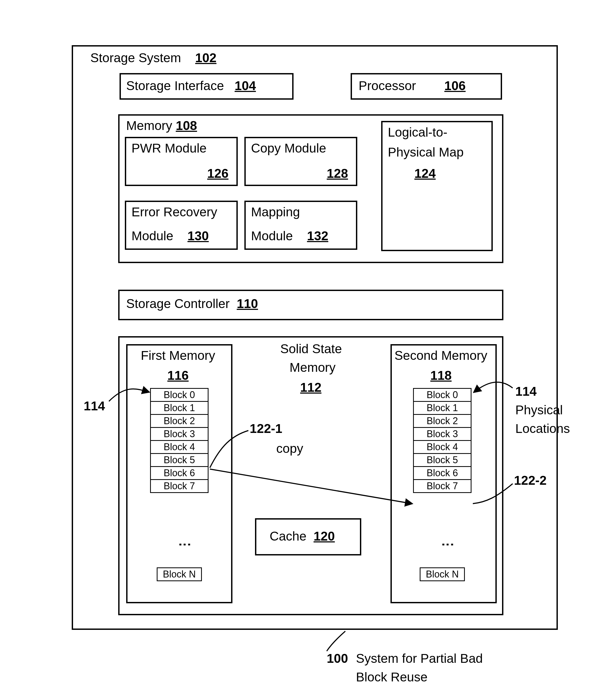 The width and height of the screenshot is (616, 683). I want to click on cache-label: Cache 120, so click(303, 536).